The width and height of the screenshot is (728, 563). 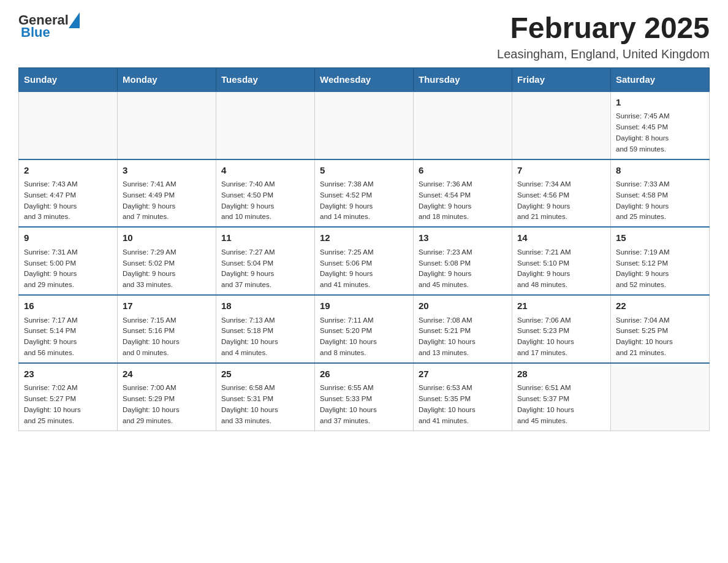 I want to click on calendar-cell: 5Sunrise: 7:38 AM Sunset: 4:52 PM Daylig…, so click(x=364, y=194).